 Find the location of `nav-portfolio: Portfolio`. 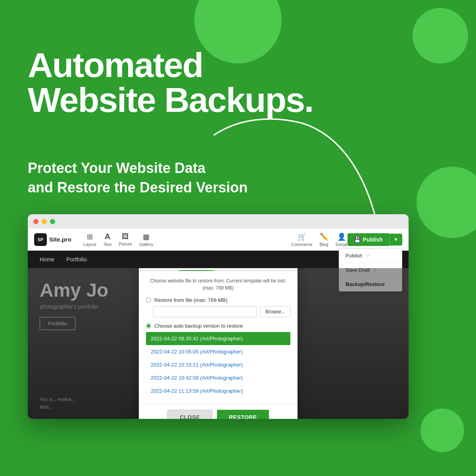

nav-portfolio: Portfolio is located at coordinates (76, 259).